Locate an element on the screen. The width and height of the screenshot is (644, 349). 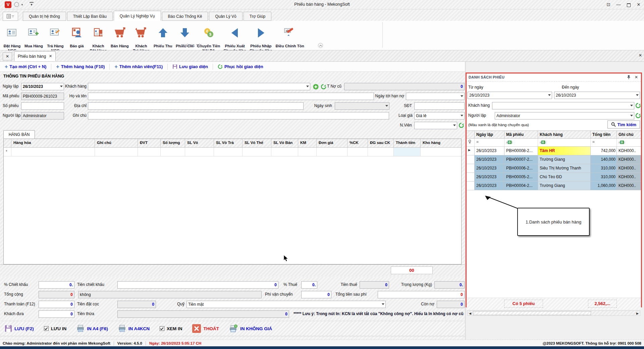
col-so-luong: Số lượng is located at coordinates (173, 143).